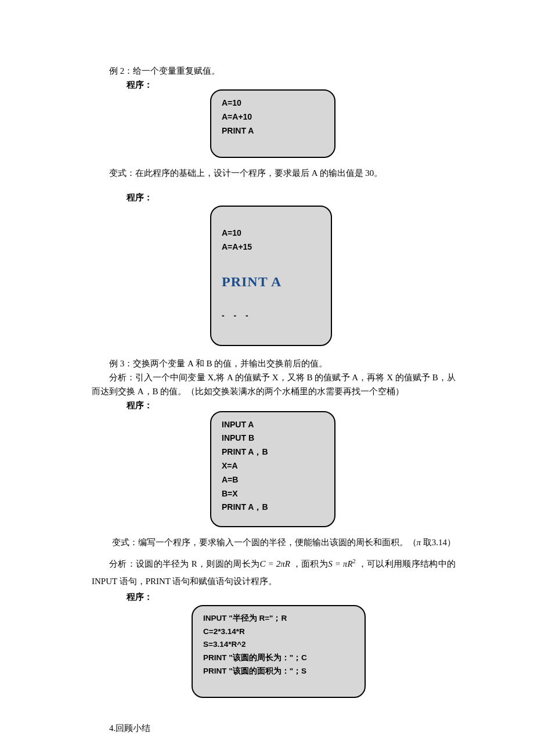 The image size is (534, 756). What do you see at coordinates (271, 282) in the screenshot?
I see `variant1-print-a: PRINT A` at bounding box center [271, 282].